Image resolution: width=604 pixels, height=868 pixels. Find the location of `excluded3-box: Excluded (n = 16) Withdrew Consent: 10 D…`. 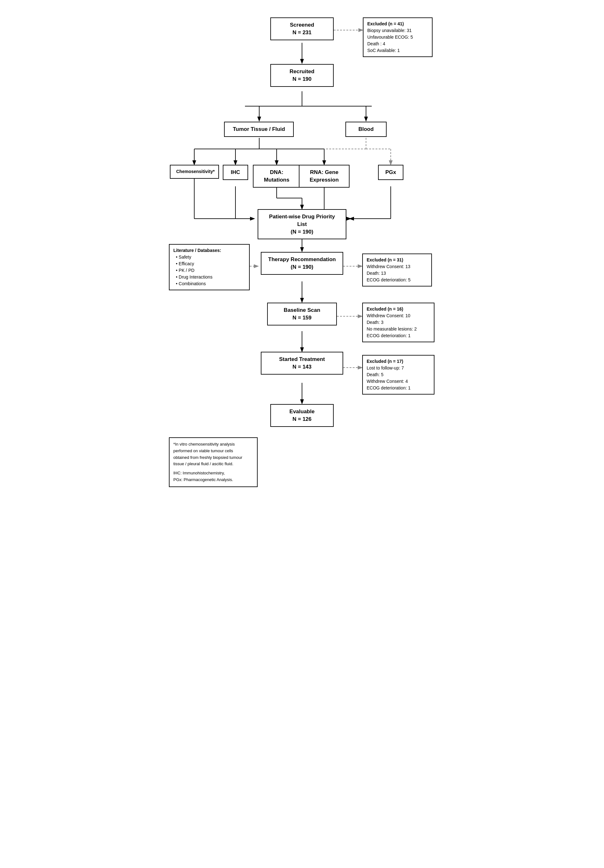

excluded3-box: Excluded (n = 16) Withdrew Consent: 10 D… is located at coordinates (398, 322).